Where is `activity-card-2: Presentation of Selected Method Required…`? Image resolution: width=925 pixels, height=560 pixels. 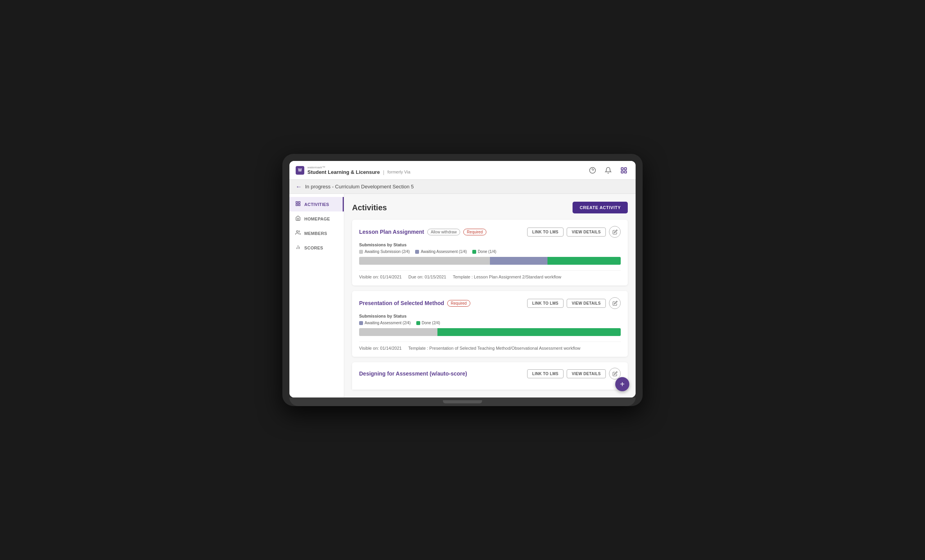 activity-card-2: Presentation of Selected Method Required… is located at coordinates (490, 324).